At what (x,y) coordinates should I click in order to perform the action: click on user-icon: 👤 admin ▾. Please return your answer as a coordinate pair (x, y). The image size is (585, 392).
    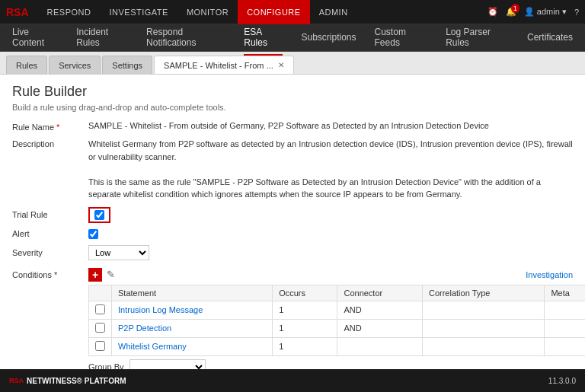
    Looking at the image, I should click on (545, 12).